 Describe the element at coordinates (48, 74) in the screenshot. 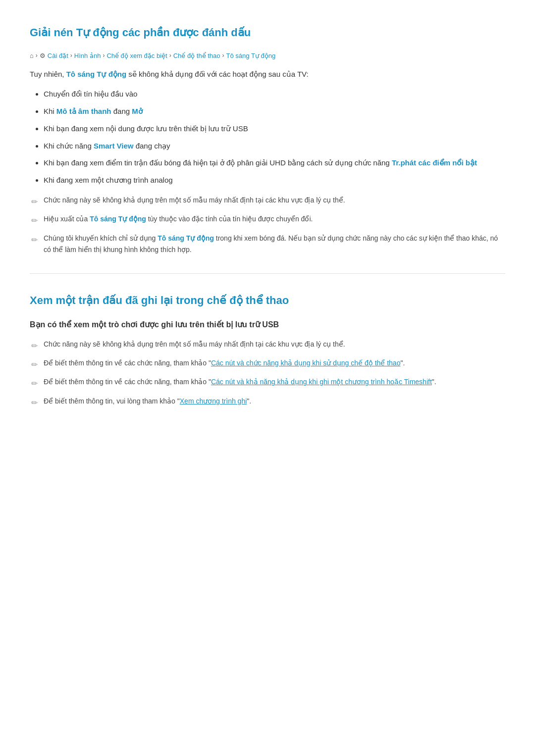

I see `intro-text-before: Tuy nhiên,` at that location.